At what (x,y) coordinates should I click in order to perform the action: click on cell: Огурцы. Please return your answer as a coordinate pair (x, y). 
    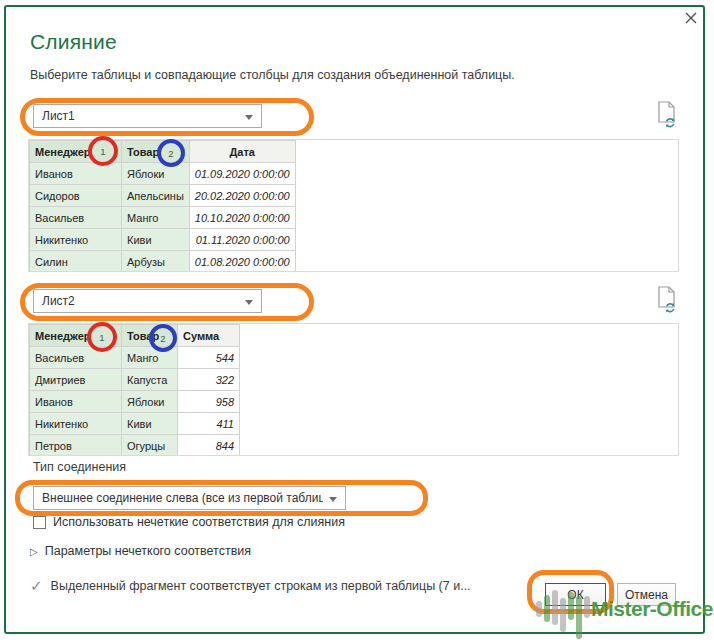
    Looking at the image, I should click on (150, 446).